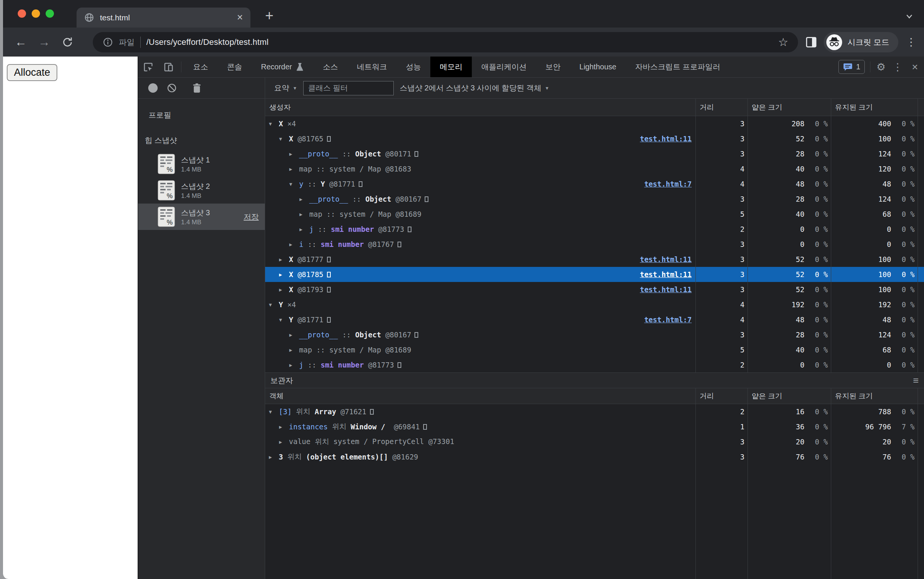 This screenshot has width=924, height=579. I want to click on constructor-row: ▼Y ×441920 %1920 %, so click(595, 305).